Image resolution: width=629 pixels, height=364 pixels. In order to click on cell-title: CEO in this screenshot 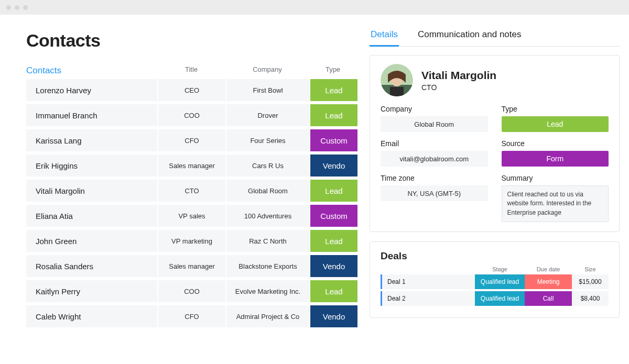, I will do `click(192, 90)`.